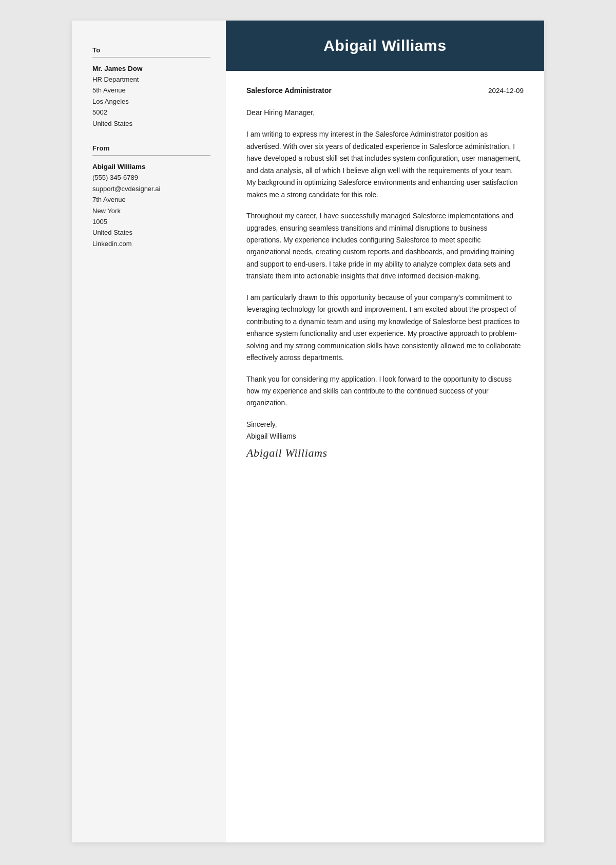 The width and height of the screenshot is (616, 865). Describe the element at coordinates (385, 453) in the screenshot. I see `letter-signature: Abigail Williams` at that location.